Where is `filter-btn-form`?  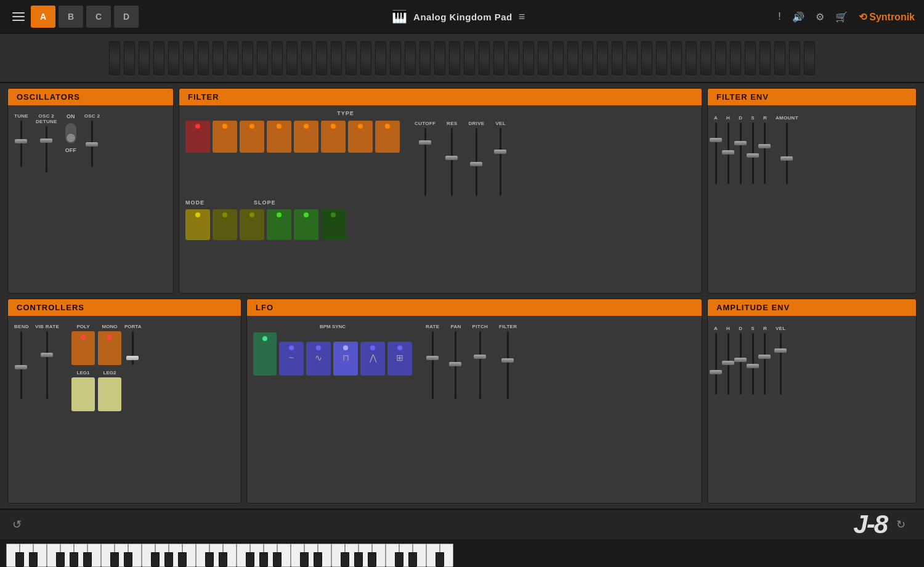
filter-btn-form is located at coordinates (360, 137).